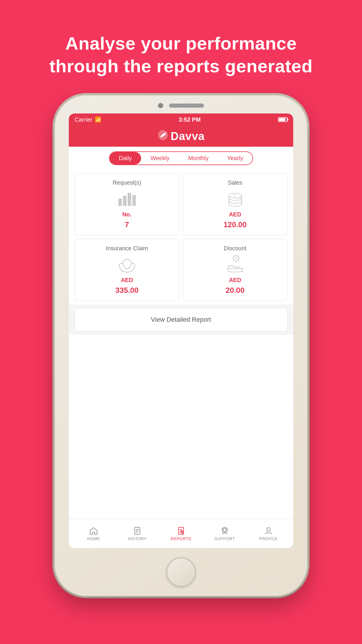 The width and height of the screenshot is (362, 644). Describe the element at coordinates (282, 120) in the screenshot. I see `battery-fill` at that location.